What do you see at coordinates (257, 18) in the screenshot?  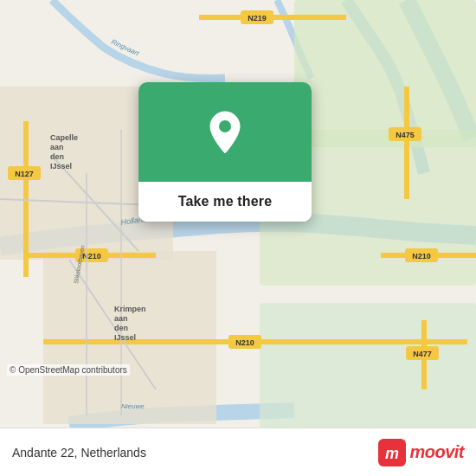 I see `svg-text: N219` at bounding box center [257, 18].